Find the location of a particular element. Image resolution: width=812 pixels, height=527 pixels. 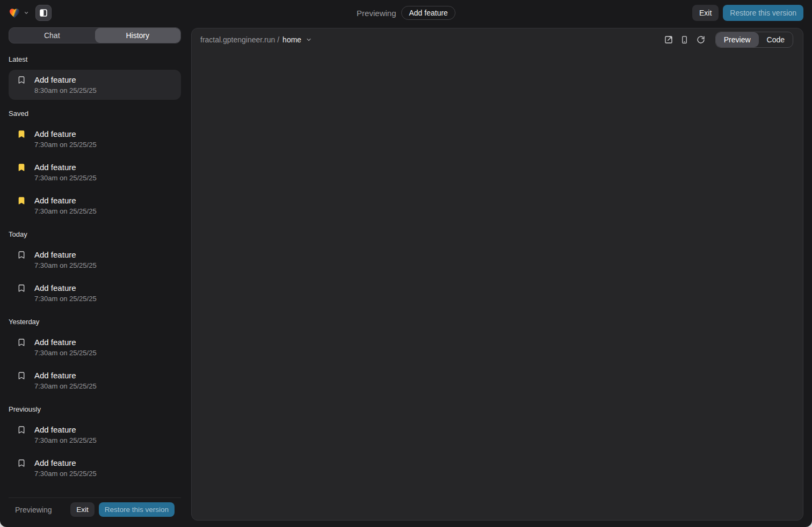

view-mode-toggle: Preview Code is located at coordinates (754, 40).